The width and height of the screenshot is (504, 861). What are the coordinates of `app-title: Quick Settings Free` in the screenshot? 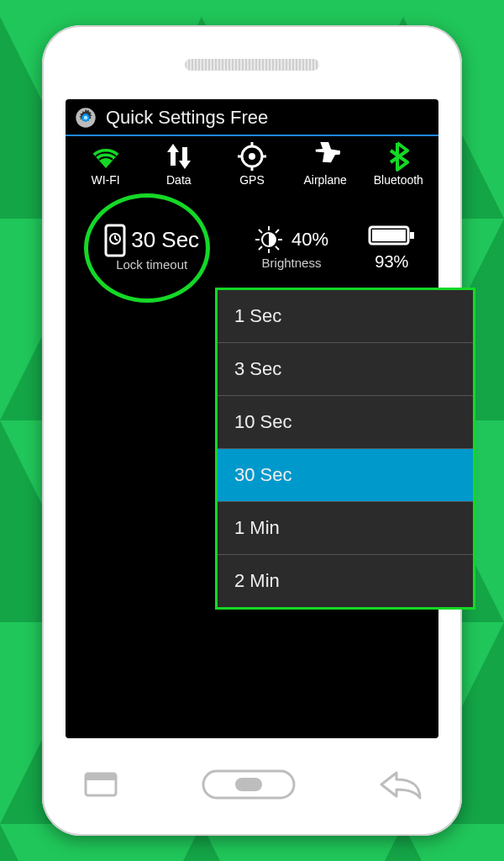 It's located at (186, 118).